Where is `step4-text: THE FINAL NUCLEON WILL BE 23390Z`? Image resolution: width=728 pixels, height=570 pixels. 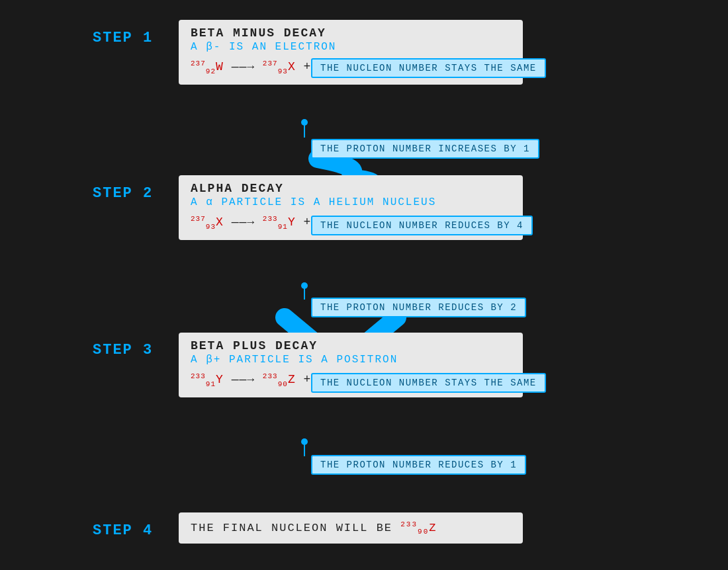 step4-text: THE FINAL NUCLEON WILL BE 23390Z is located at coordinates (351, 528).